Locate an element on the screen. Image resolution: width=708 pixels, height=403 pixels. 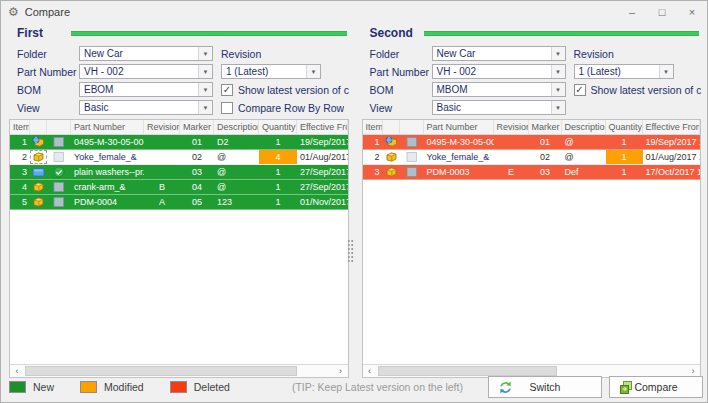
bom-select: EBOM ▼ is located at coordinates (146, 90).